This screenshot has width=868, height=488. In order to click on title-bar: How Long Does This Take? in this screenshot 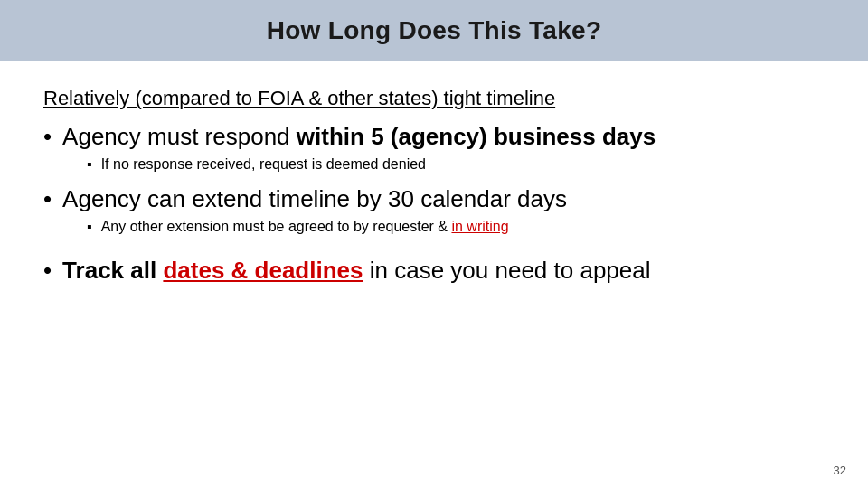, I will do `click(434, 31)`.